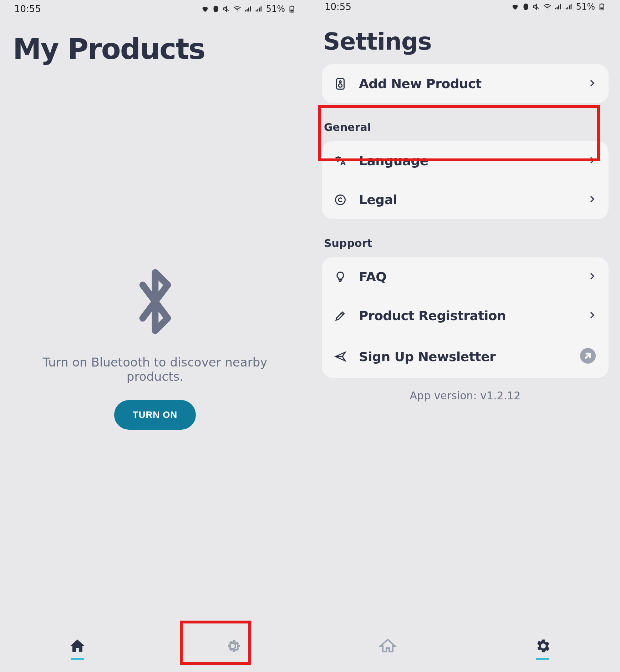  Describe the element at coordinates (340, 357) in the screenshot. I see `send-icon` at that location.